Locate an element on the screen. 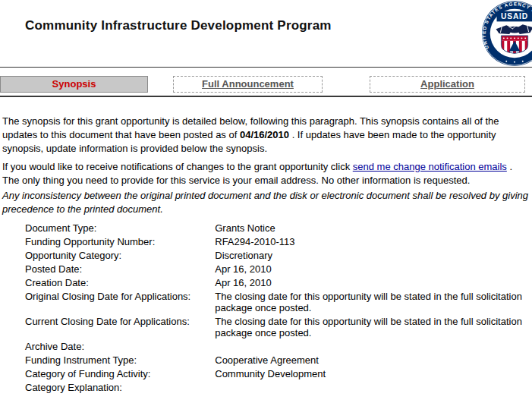 Image resolution: width=532 pixels, height=403 pixels. table-row: Funding Instrument Type: Cooperative Agr… is located at coordinates (278, 361).